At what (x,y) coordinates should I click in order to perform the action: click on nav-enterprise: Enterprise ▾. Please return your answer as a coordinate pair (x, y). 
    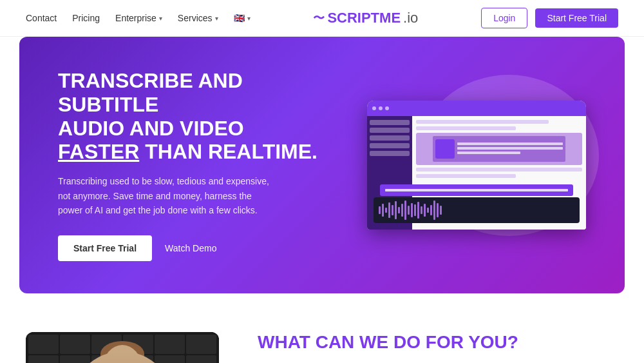
    Looking at the image, I should click on (139, 18).